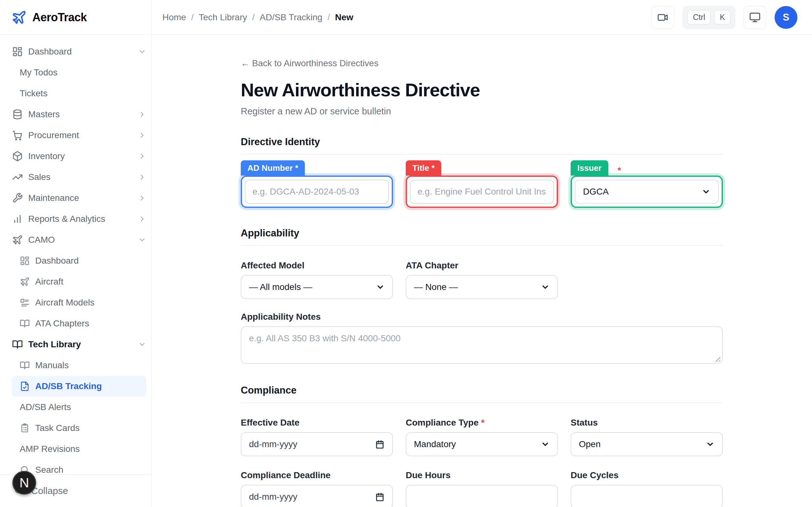 This screenshot has width=812, height=507. What do you see at coordinates (317, 192) in the screenshot?
I see `ad-number-input` at bounding box center [317, 192].